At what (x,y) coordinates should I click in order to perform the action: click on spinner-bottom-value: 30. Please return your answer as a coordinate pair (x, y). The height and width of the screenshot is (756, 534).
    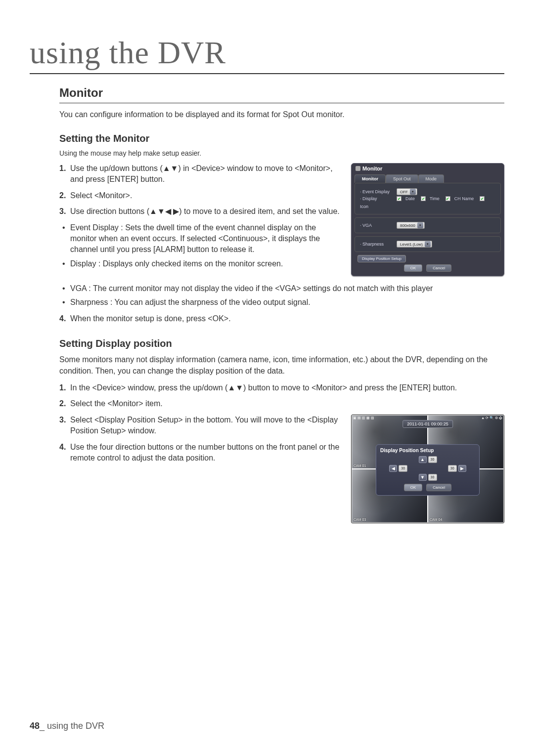
    Looking at the image, I should click on (433, 477).